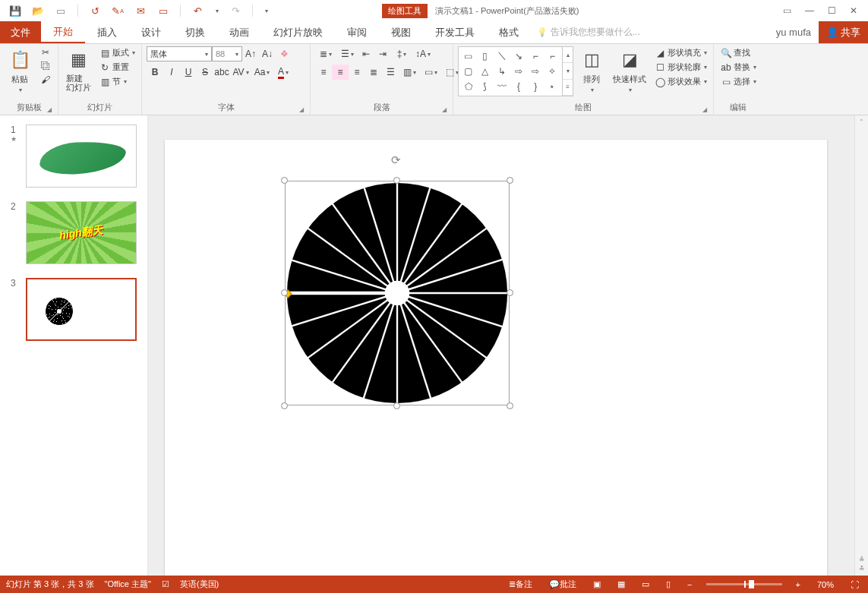 This screenshot has height=593, width=868. Describe the element at coordinates (501, 71) in the screenshot. I see `shape-elbow-arrow-icon: ↳` at that location.